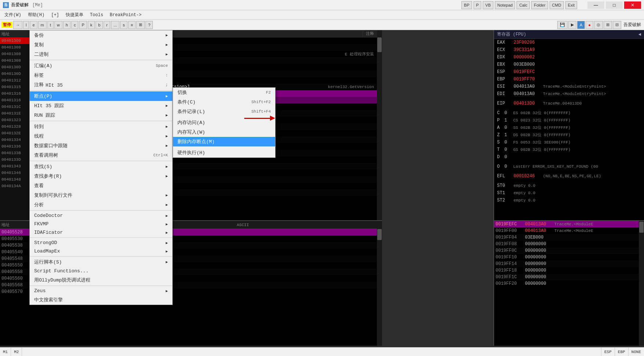  I want to click on ctx-follow-data: 数据窗口中跟随▶, so click(101, 146).